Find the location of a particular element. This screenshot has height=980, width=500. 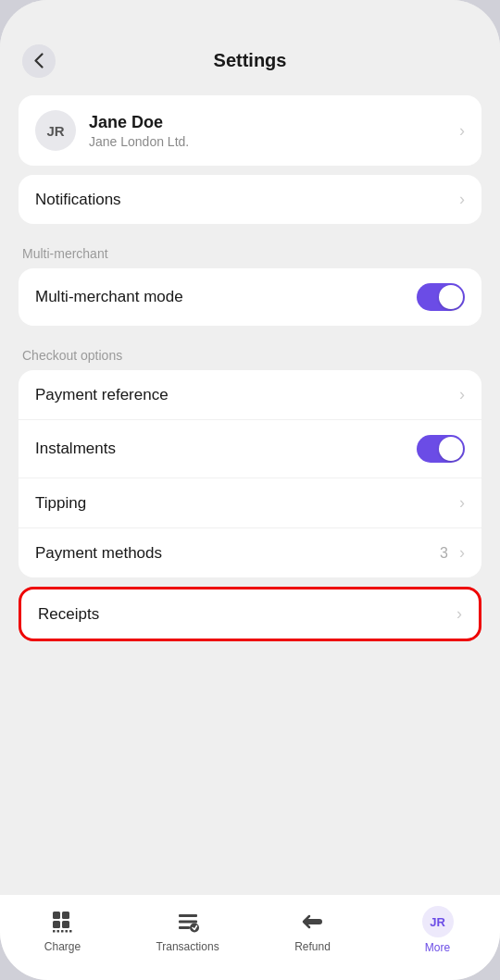

nav-transactions: Transactions is located at coordinates (187, 930).